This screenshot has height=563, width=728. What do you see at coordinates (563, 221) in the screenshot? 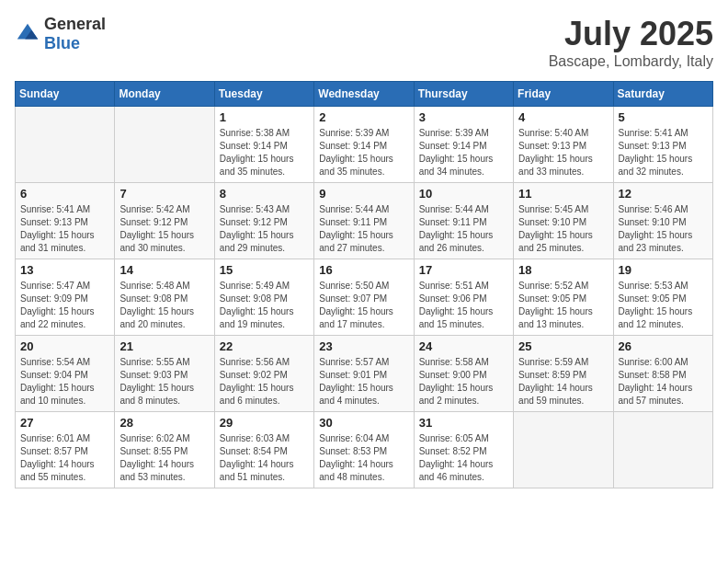
I see `calendar-cell: 11Sunrise: 5:45 AMSunset: 9:10 PMDayligh…` at bounding box center [563, 221].